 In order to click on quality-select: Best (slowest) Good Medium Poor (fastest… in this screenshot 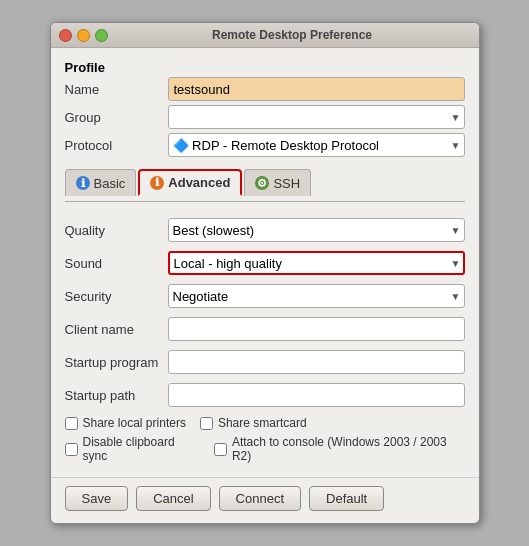, I will do `click(316, 230)`.